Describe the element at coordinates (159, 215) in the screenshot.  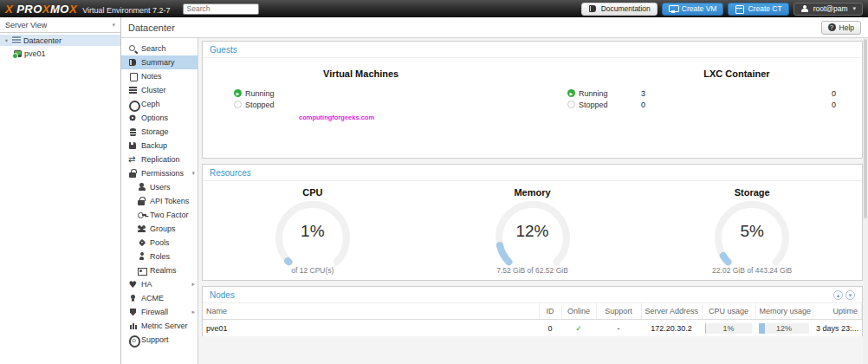
I see `menu-item-two-factor: Two Factor` at that location.